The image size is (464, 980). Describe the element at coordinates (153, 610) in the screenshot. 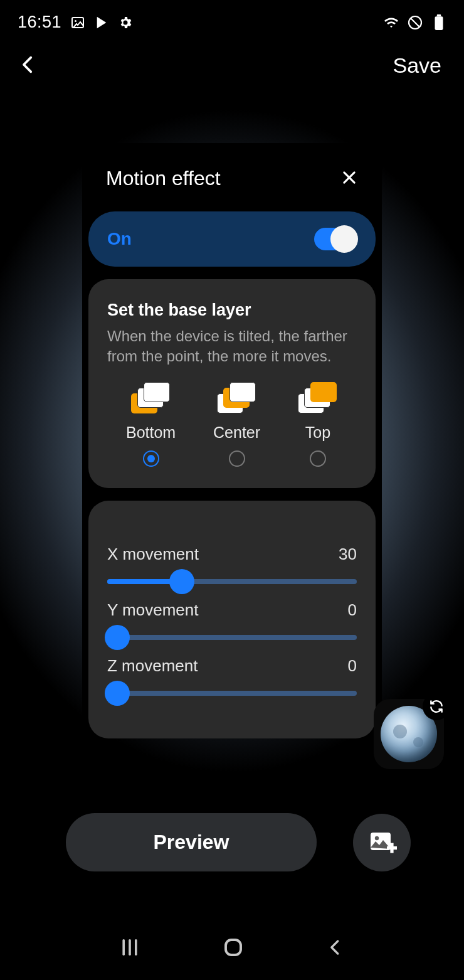

I see `slider-y-label: Y movement` at that location.